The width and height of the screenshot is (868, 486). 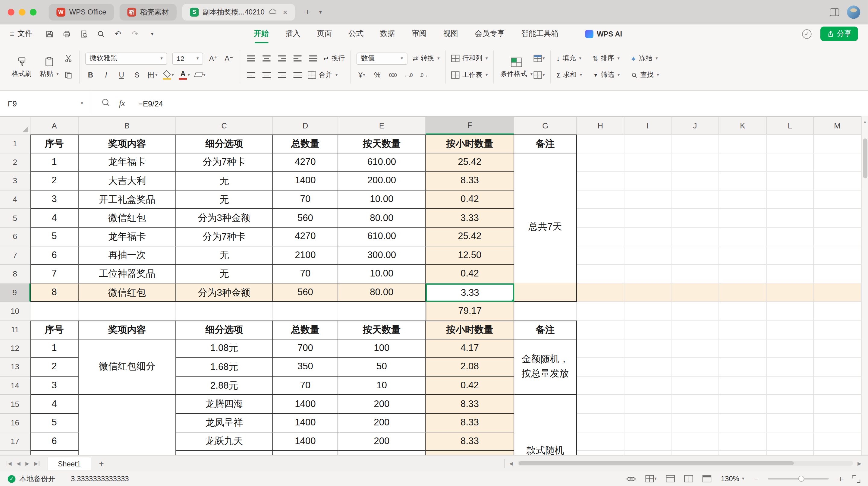 I want to click on cell-C3: 无, so click(x=224, y=181).